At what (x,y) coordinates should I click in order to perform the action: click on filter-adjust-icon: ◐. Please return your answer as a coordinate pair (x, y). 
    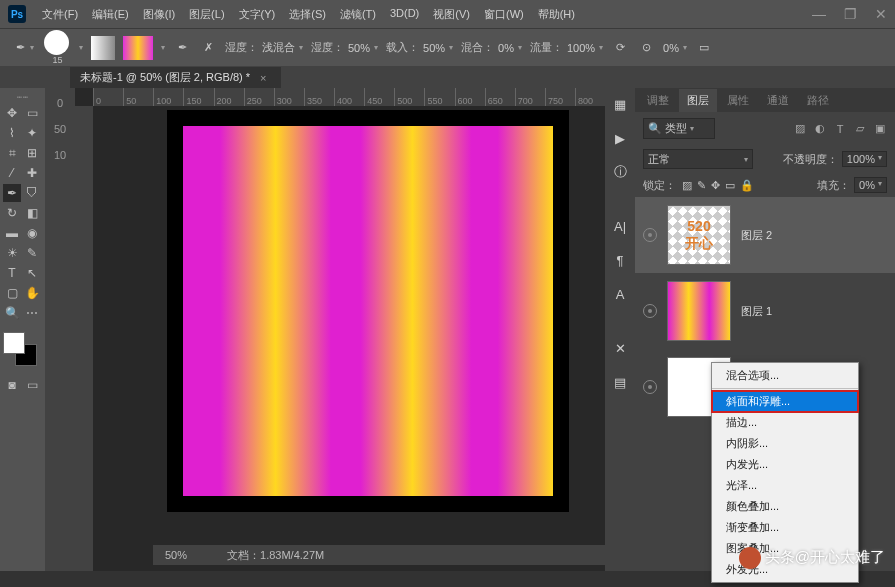
    Looking at the image, I should click on (820, 129).